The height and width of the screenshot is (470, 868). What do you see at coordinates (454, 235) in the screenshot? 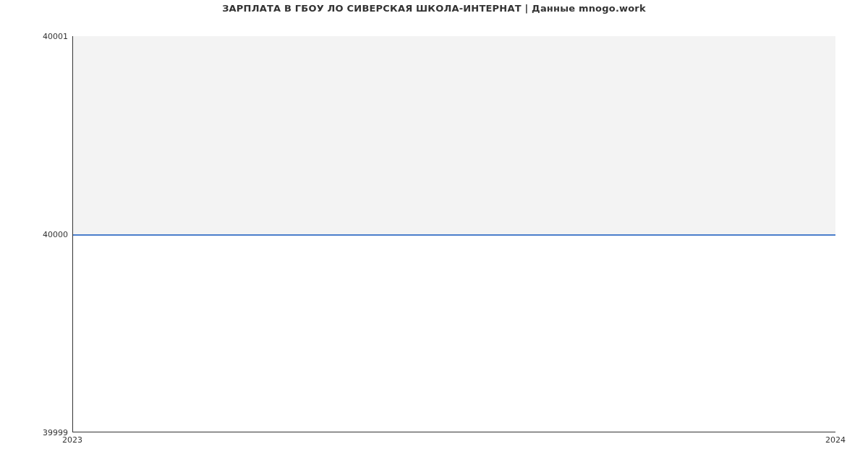
I see `salary-line` at bounding box center [454, 235].